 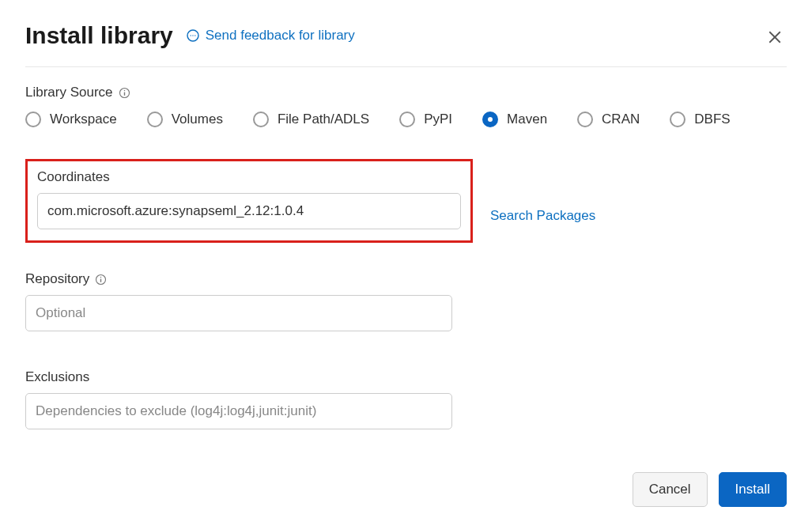 I want to click on radio-label: Volumes, so click(x=198, y=119).